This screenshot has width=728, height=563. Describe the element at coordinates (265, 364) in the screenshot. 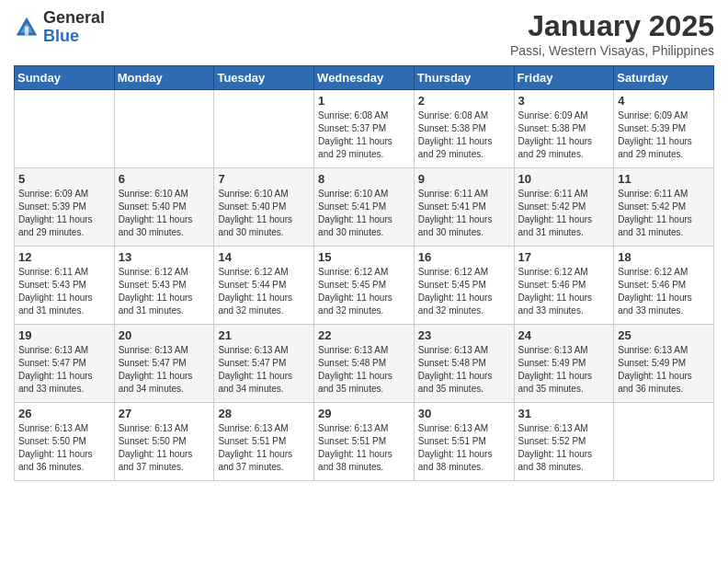

I see `calendar-cell: 21 Sunrise: 6:13 AM Sunset: 5:47 PM Dayl…` at that location.